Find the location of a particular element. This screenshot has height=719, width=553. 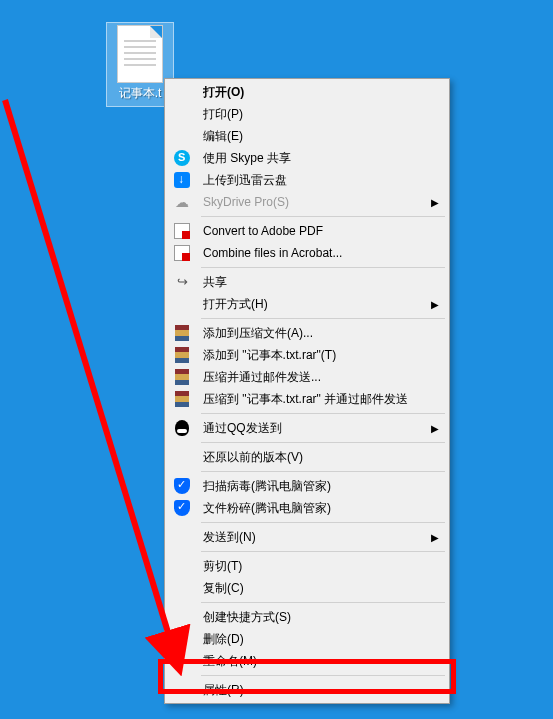

cloud-icon: ☁ is located at coordinates (182, 202).